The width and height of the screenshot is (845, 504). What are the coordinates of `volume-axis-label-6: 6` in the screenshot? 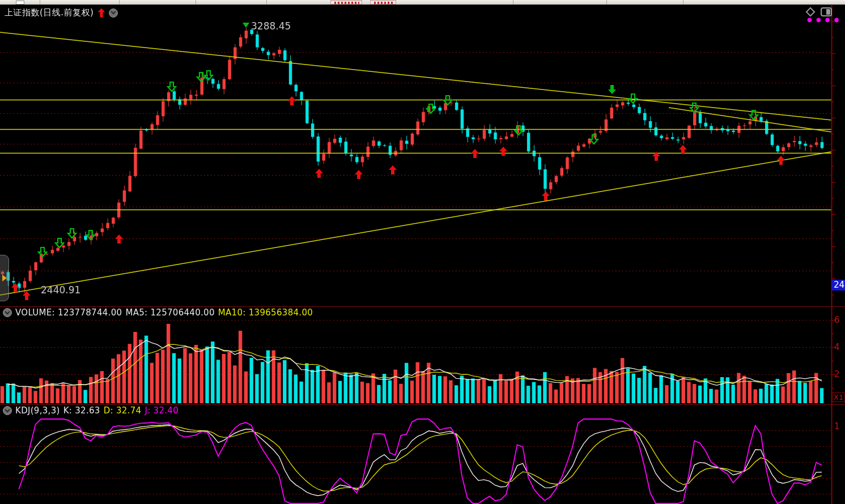 It's located at (837, 320).